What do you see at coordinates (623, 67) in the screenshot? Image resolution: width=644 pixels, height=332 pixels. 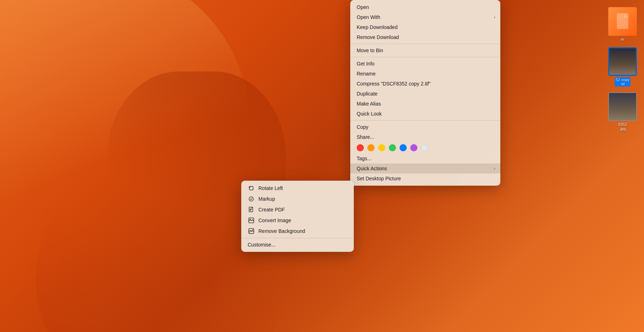 I see `desktop-icon-photo1: 52 copy.tif` at bounding box center [623, 67].